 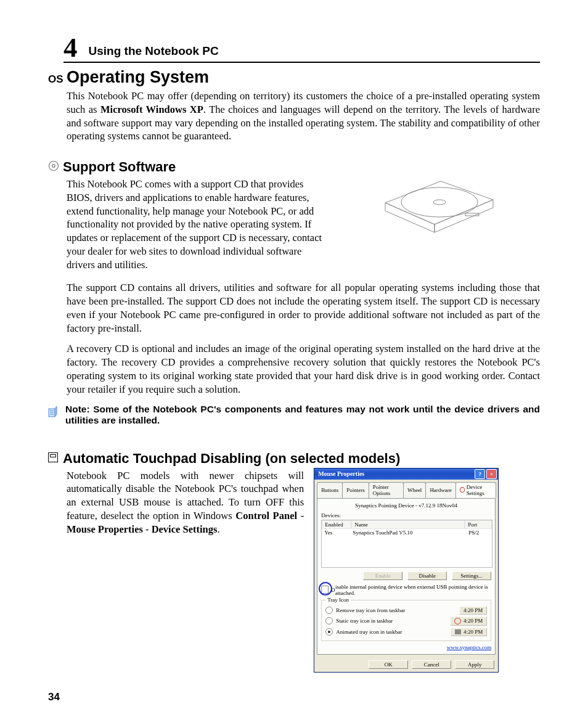 I want to click on tab-wheel: Wheel, so click(x=414, y=490).